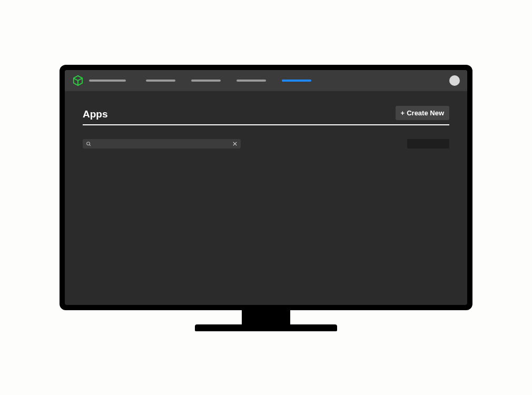  What do you see at coordinates (266, 81) in the screenshot?
I see `top-nav` at bounding box center [266, 81].